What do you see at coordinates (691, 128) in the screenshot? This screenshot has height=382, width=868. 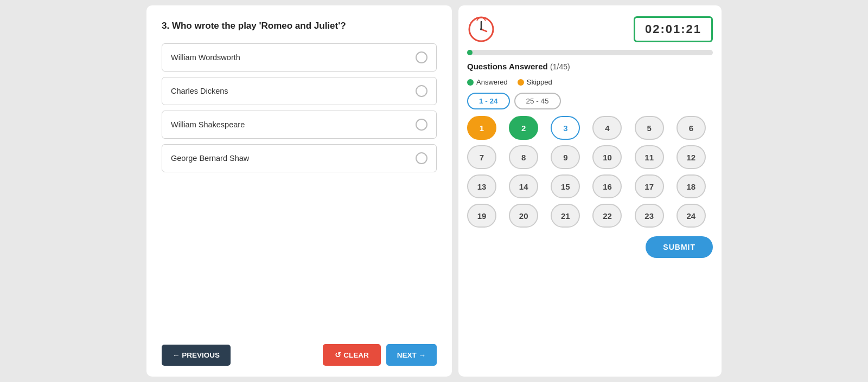 I see `question-number-6: 6` at bounding box center [691, 128].